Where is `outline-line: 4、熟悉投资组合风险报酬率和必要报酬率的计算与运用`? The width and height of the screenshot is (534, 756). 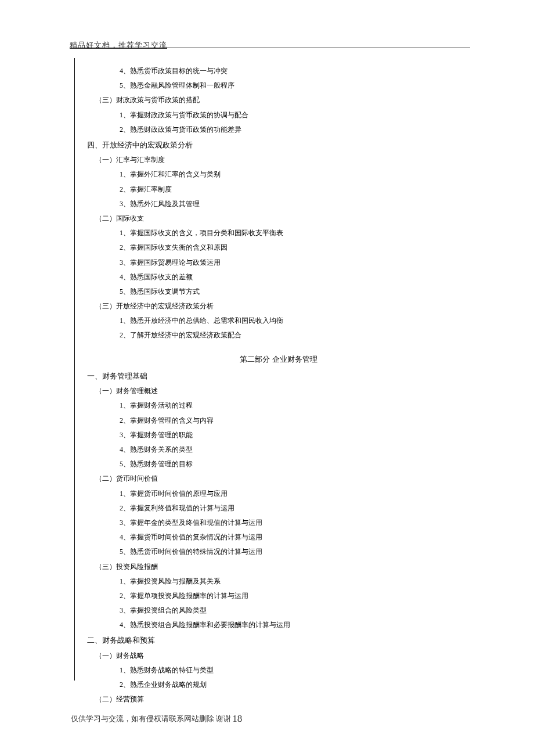 outline-line: 4、熟悉投资组合风险报酬率和必要报酬率的计算与运用 is located at coordinates (279, 625).